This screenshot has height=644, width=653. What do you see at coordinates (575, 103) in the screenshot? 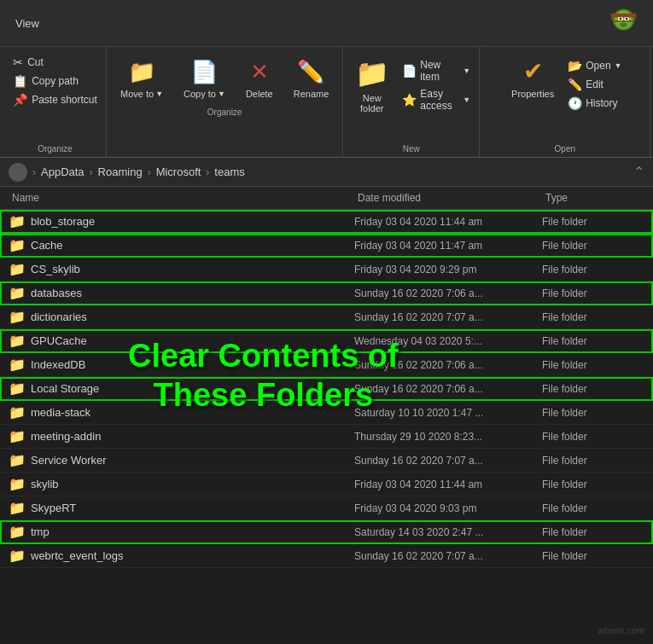
I see `history-icon: 🕐` at bounding box center [575, 103].